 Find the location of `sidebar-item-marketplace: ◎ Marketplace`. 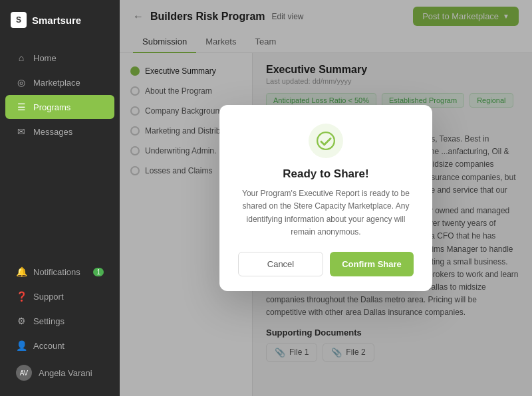

sidebar-item-marketplace: ◎ Marketplace is located at coordinates (60, 82).